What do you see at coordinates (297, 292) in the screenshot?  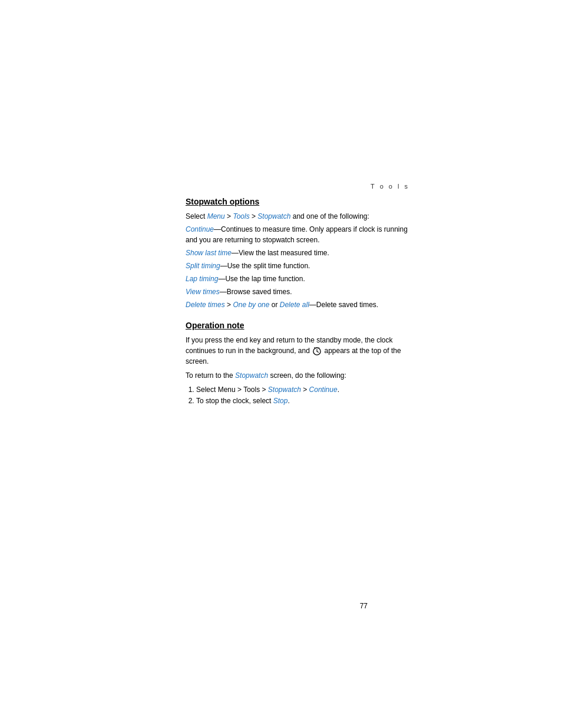 I see `option-view-times: View times—Browse saved times.` at bounding box center [297, 292].